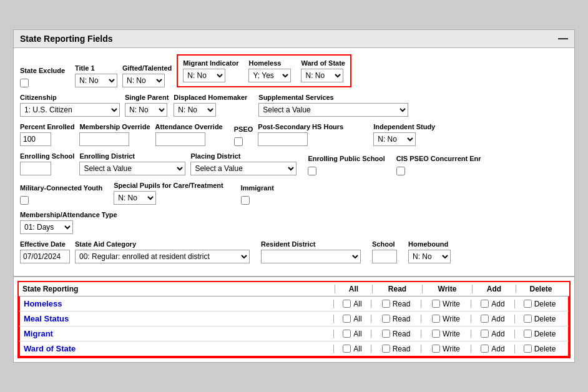 The image size is (588, 392). I want to click on homeless-select: Y: Yes, so click(270, 76).